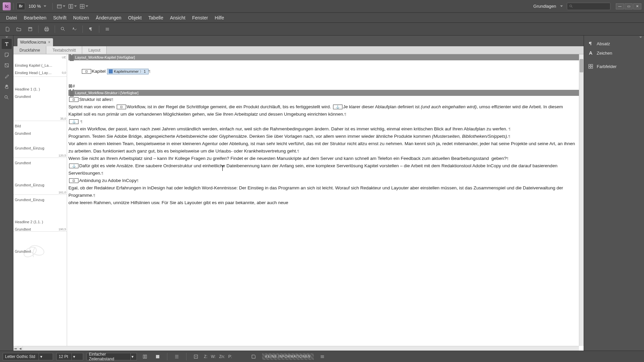  Describe the element at coordinates (91, 29) in the screenshot. I see `pilcrow-icon` at that location.